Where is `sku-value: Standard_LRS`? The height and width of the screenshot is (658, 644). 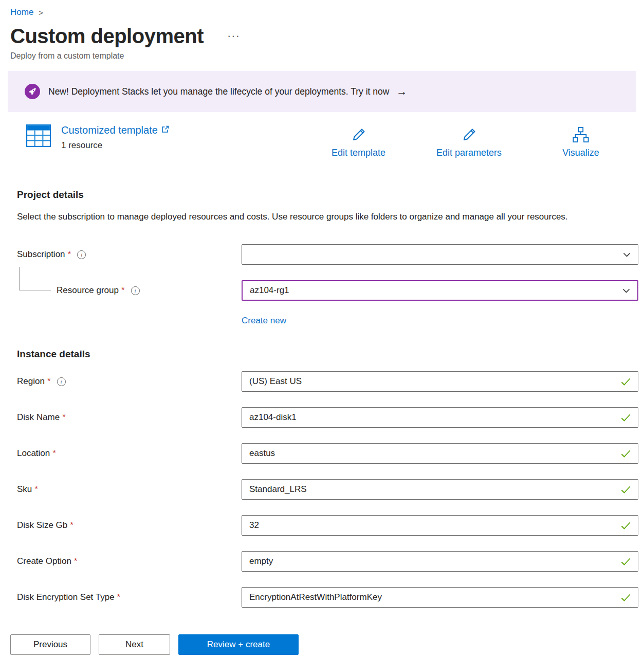
sku-value: Standard_LRS is located at coordinates (278, 489).